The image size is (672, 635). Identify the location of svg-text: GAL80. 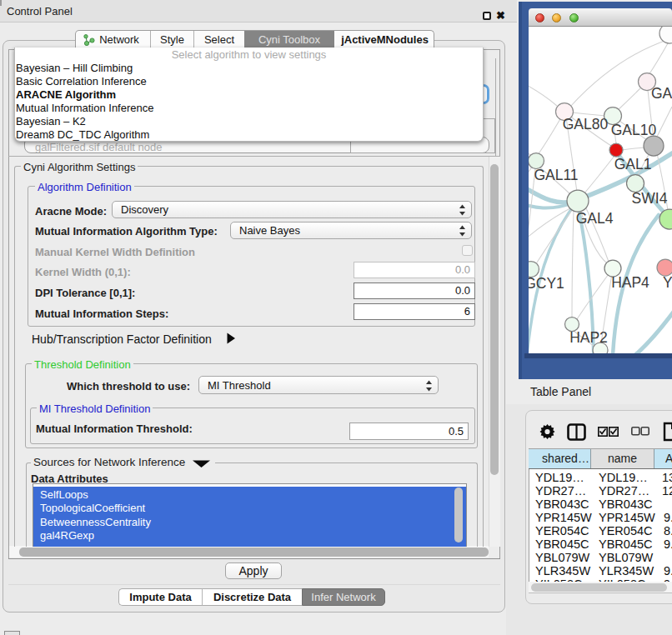
(585, 124).